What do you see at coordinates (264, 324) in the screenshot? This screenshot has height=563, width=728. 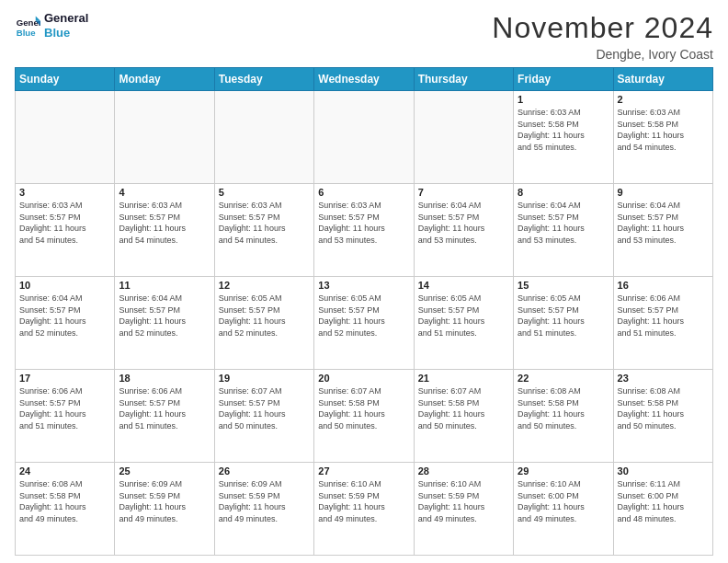 I see `table-row: 12Sunrise: 6:05 AM Sunset: 5:57 PM Dayli…` at bounding box center [264, 324].